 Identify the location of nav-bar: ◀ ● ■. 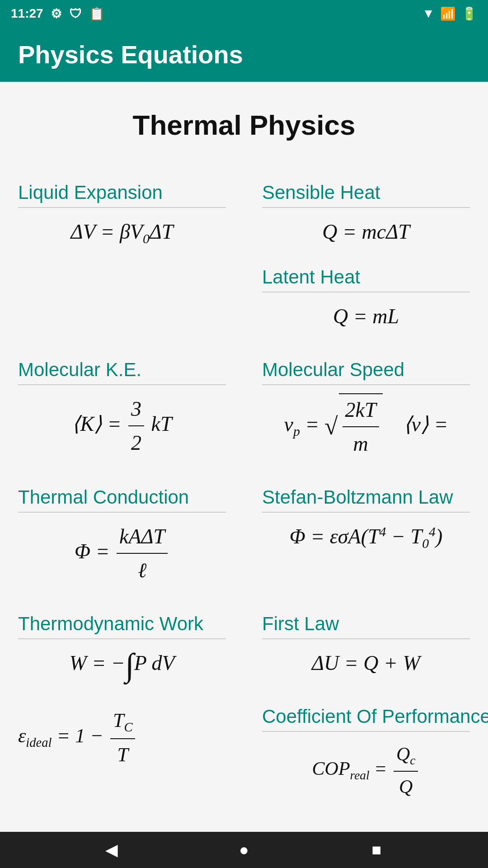
(244, 850).